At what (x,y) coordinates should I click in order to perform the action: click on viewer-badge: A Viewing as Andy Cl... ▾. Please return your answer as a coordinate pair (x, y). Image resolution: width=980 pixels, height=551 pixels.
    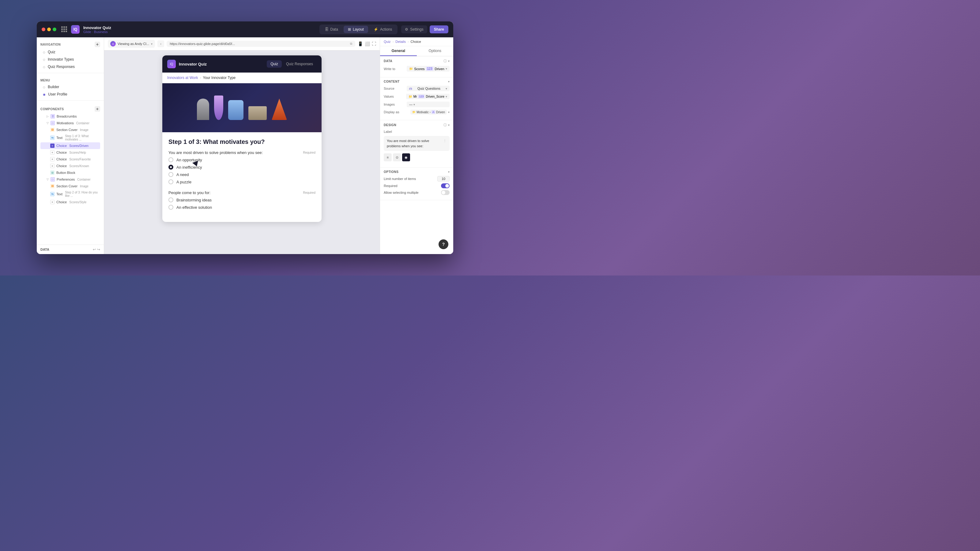
    Looking at the image, I should click on (131, 44).